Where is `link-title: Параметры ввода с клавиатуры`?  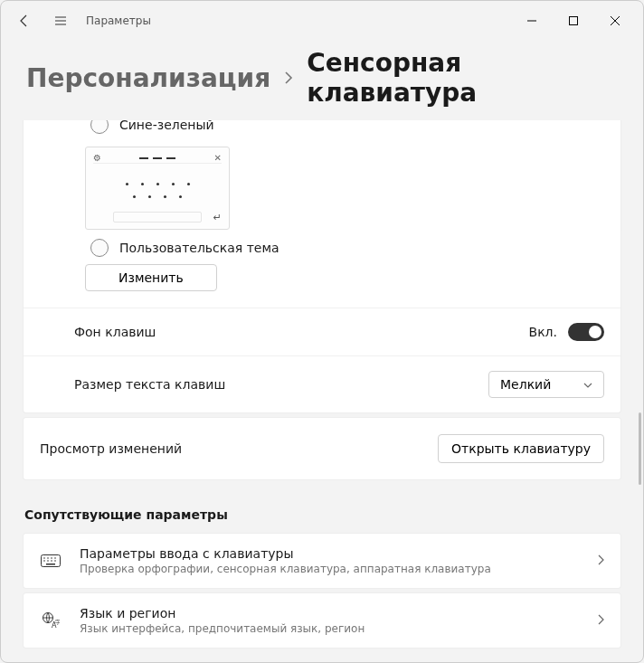
link-title: Параметры ввода с клавиатуры is located at coordinates (329, 554).